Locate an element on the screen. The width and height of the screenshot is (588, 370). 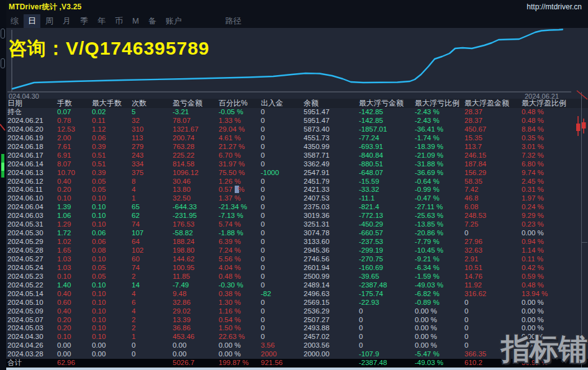
value-cell: 29.02 is located at coordinates (196, 312).